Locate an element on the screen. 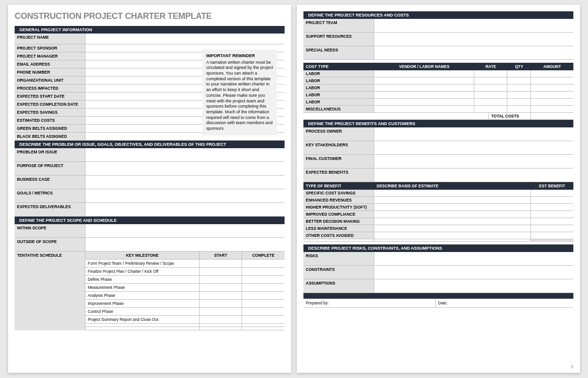 Image resolution: width=588 pixels, height=378 pixels. milestone-name: Define Phase is located at coordinates (143, 279).